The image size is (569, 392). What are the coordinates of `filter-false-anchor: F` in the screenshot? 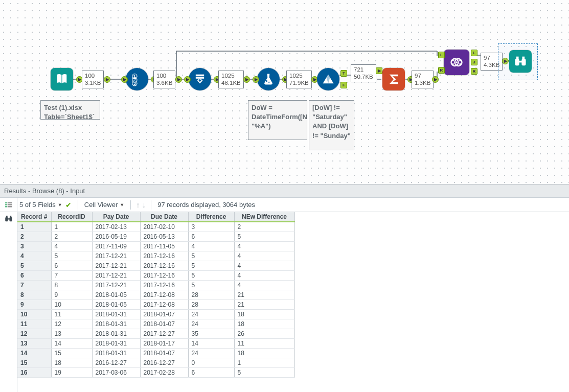 It's located at (344, 85).